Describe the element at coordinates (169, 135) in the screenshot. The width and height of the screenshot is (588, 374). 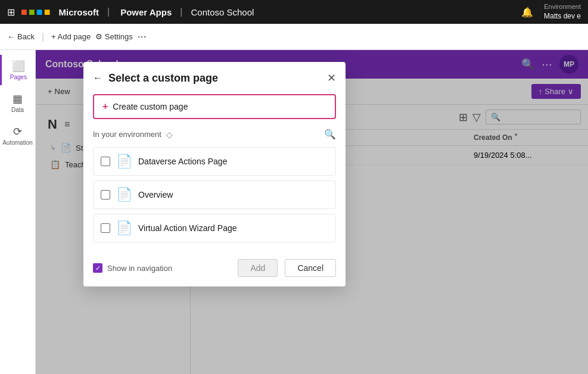
I see `env-info-icon: ◇` at that location.